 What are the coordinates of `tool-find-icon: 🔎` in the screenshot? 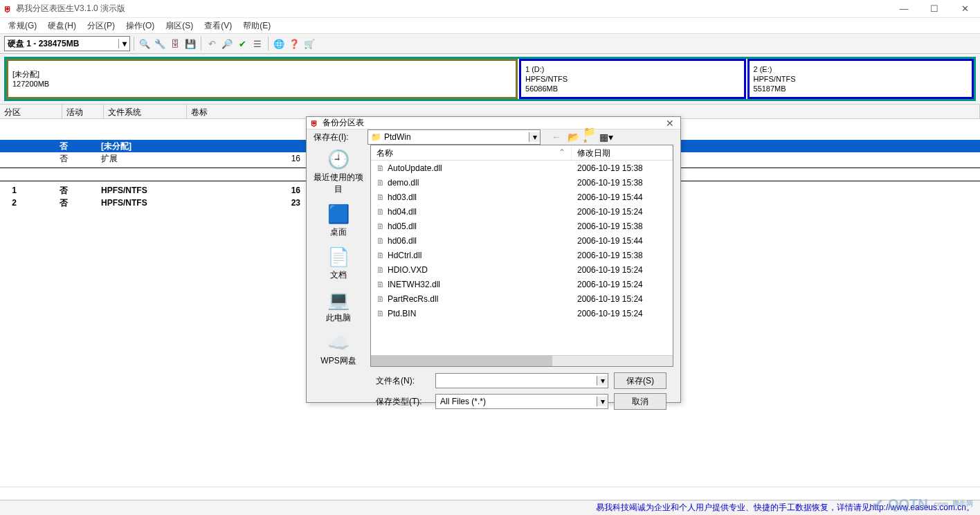 It's located at (227, 44).